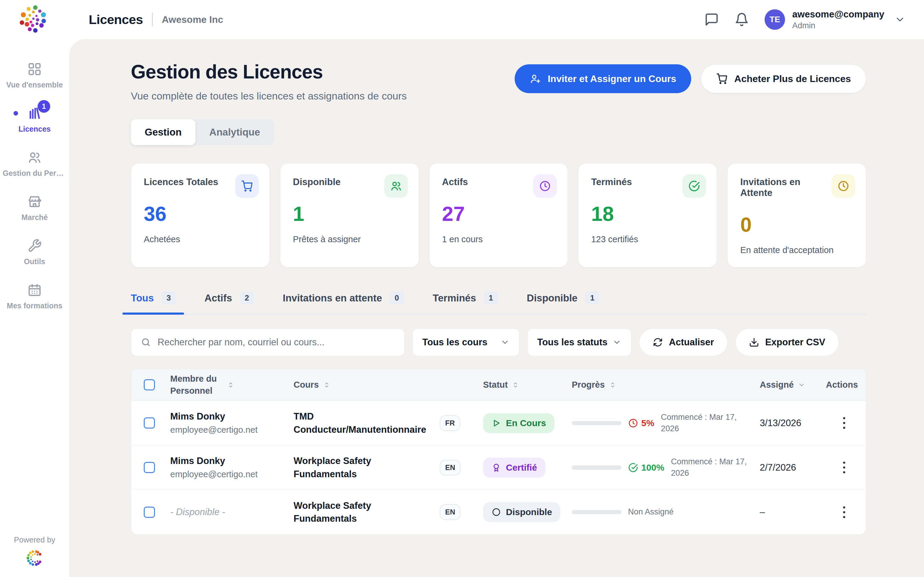 Image resolution: width=924 pixels, height=577 pixels. Describe the element at coordinates (778, 467) in the screenshot. I see `assigned-date: 2/7/2026` at that location.